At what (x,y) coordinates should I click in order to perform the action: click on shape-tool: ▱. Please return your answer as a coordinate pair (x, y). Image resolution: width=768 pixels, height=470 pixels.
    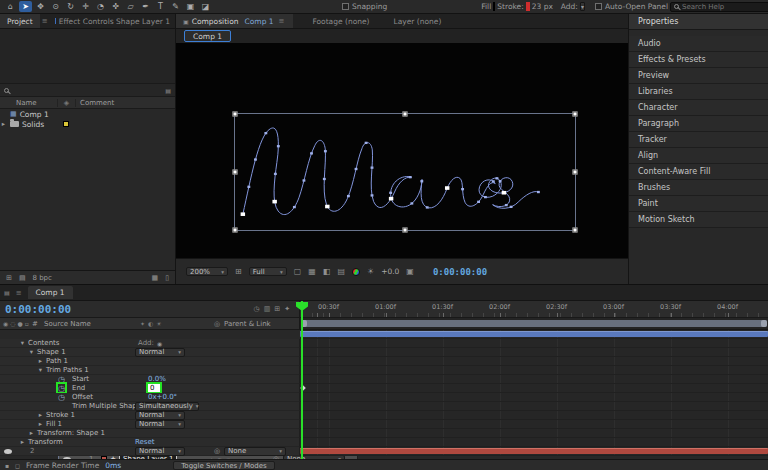
    Looking at the image, I should click on (130, 6).